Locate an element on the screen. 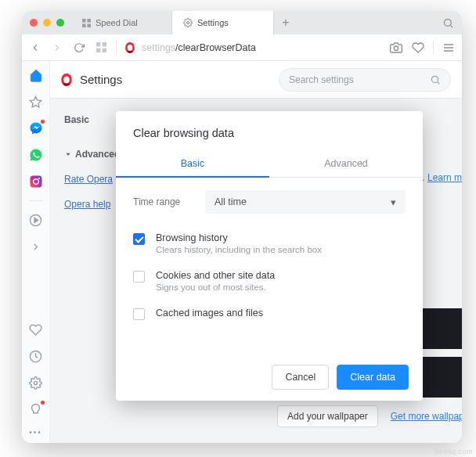  new-tab-button: + is located at coordinates (286, 23).